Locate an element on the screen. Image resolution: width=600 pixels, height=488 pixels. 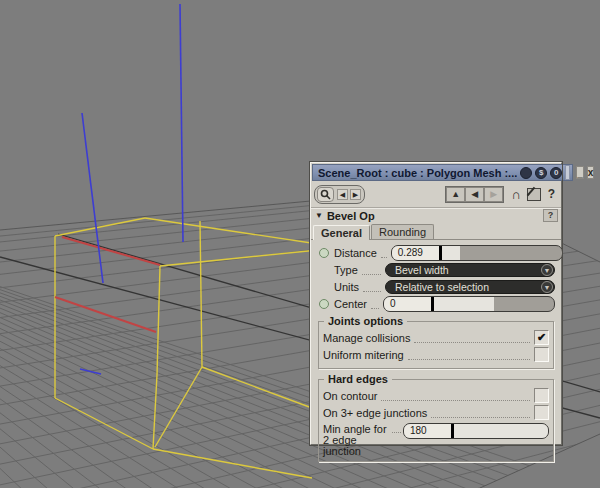
distance-value: 0.289 is located at coordinates (416, 253).